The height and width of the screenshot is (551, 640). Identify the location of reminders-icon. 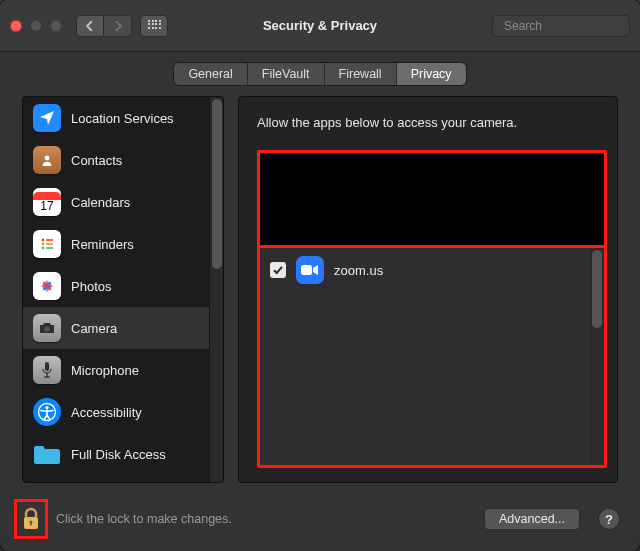
(47, 244).